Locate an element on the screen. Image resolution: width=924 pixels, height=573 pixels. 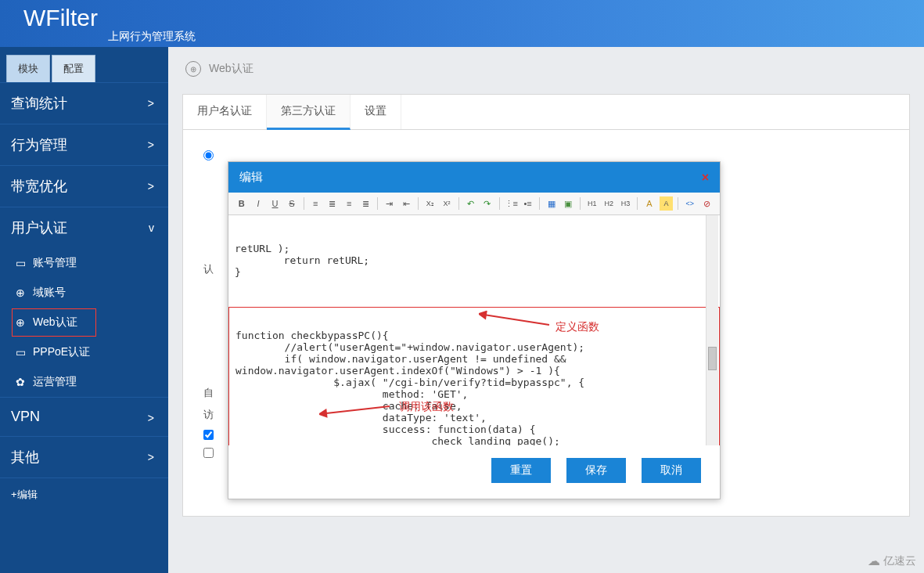
tab-username-auth: 用户名认证 is located at coordinates (225, 112).